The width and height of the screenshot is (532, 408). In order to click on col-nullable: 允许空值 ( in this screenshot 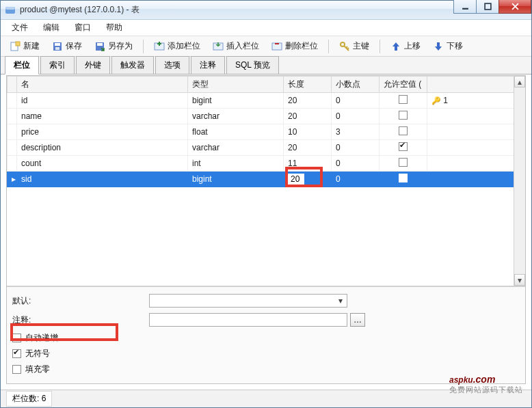, I will do `click(403, 85)`.